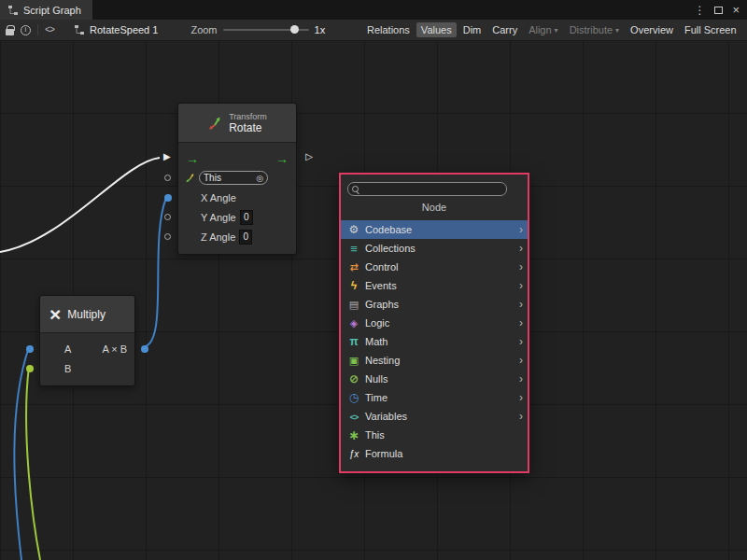 This screenshot has width=747, height=560. What do you see at coordinates (320, 30) in the screenshot?
I see `zoom-value: 1x` at bounding box center [320, 30].